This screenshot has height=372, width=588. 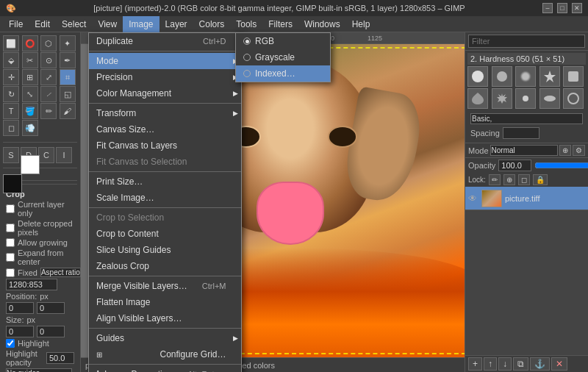 I want to click on menu-image: Image, so click(x=141, y=24).